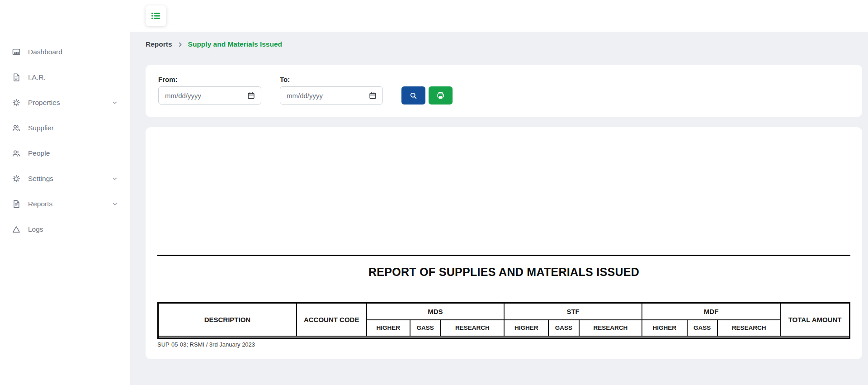 This screenshot has width=868, height=385. What do you see at coordinates (504, 320) in the screenshot?
I see `report-table: DESCRIPTION ACCOUNT CODE MDS STF MDF TOT…` at bounding box center [504, 320].